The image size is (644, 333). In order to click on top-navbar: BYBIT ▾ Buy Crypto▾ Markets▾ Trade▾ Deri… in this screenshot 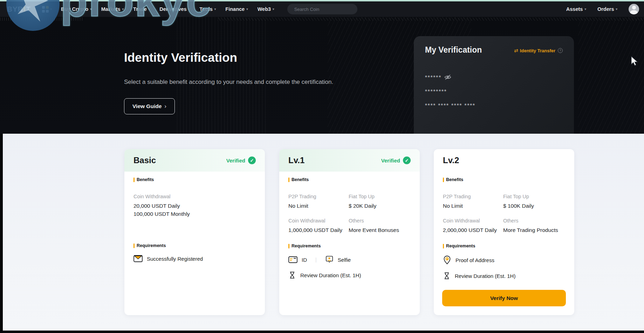, I will do `click(322, 9)`.